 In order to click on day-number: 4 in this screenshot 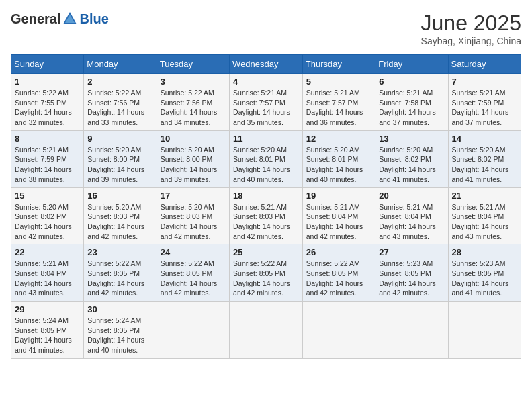, I will do `click(266, 82)`.